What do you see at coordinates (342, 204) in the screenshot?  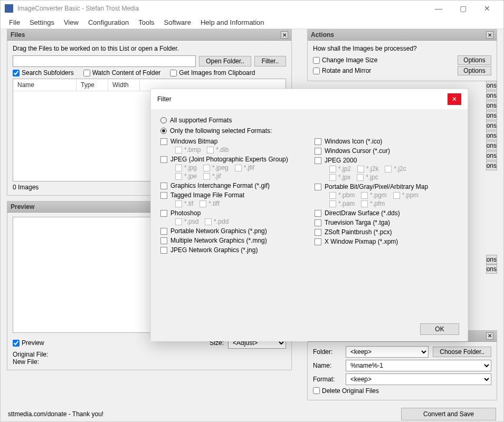 I see `ext-checkbox: *.pam` at bounding box center [342, 204].